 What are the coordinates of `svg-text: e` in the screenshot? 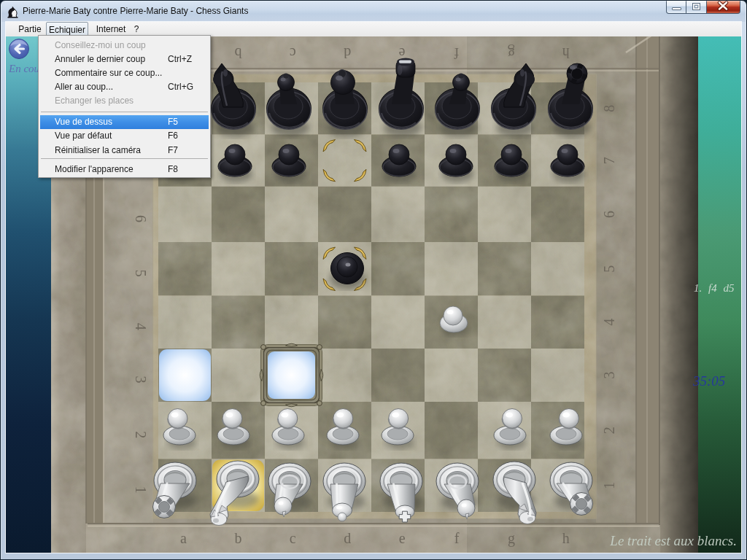 It's located at (403, 538).